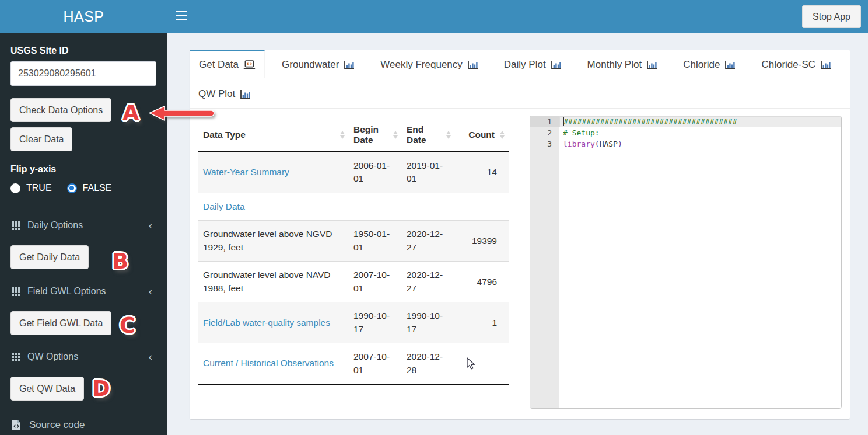 The height and width of the screenshot is (435, 868). I want to click on daily-options-label: Daily Options, so click(55, 225).